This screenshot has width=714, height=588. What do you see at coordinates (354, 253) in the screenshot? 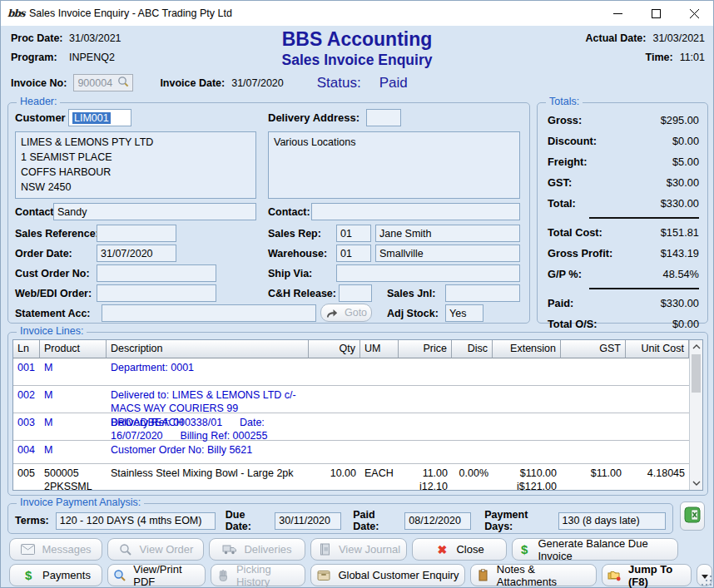
I see `warehouse-code-field: 01` at bounding box center [354, 253].